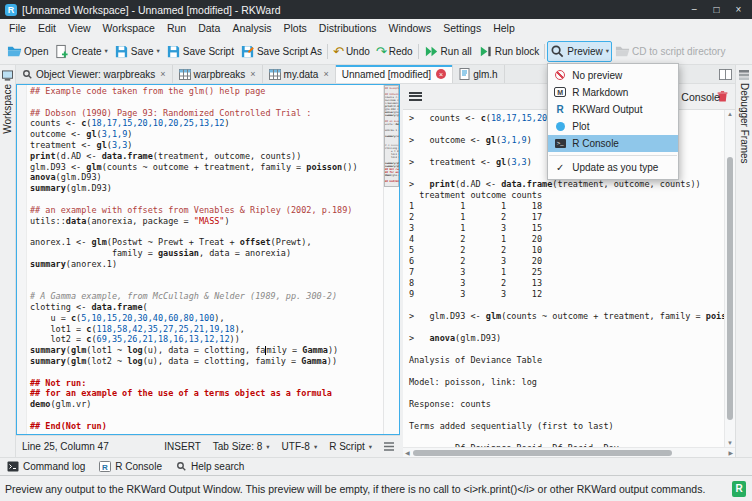 This screenshot has height=501, width=752. I want to click on tab-warpbreaks: warpbreaks ×, so click(218, 74).